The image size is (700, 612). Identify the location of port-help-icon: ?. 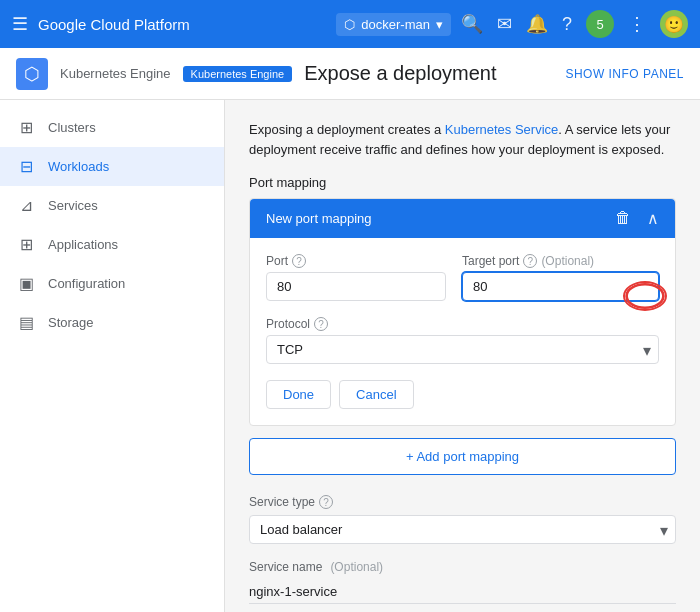
(299, 261).